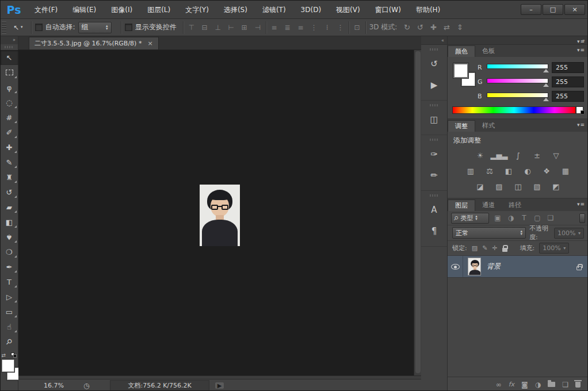 This screenshot has height=391, width=588. Describe the element at coordinates (18, 28) in the screenshot. I see `current-tool-indicator: ↖ ▾` at that location.